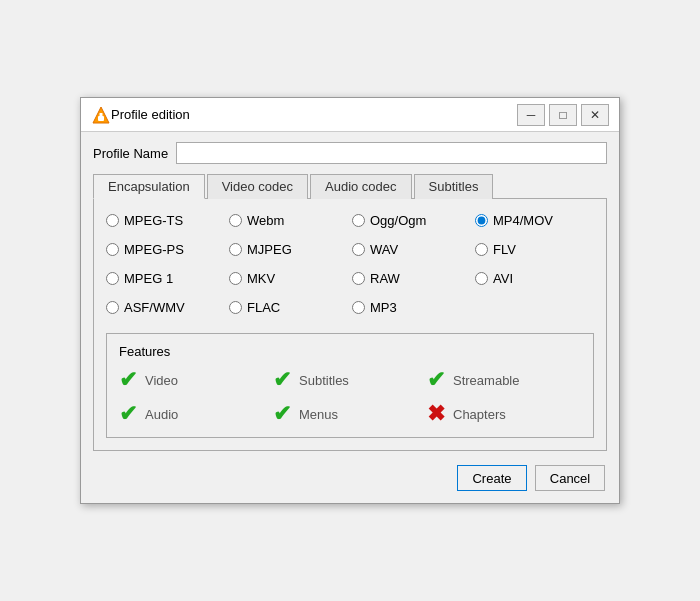 This screenshot has height=601, width=700. What do you see at coordinates (350, 153) in the screenshot?
I see `profile-name-row: Profile Name` at bounding box center [350, 153].